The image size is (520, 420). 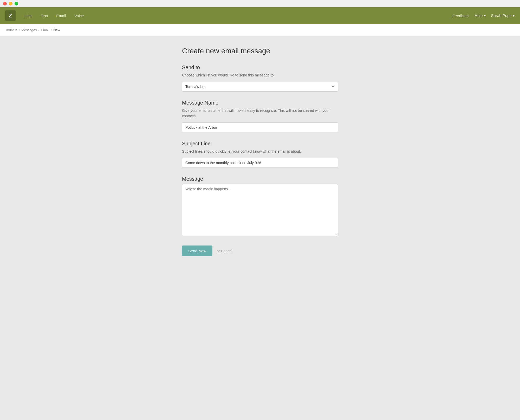 I want to click on help-caret-icon: ▾, so click(x=485, y=16).